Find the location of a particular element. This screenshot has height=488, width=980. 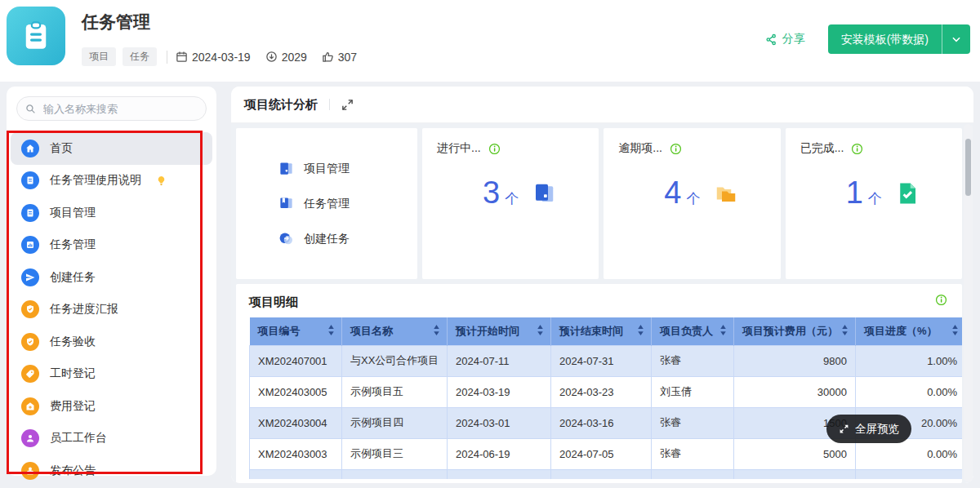

column-header: 项目进度（%） is located at coordinates (910, 331).